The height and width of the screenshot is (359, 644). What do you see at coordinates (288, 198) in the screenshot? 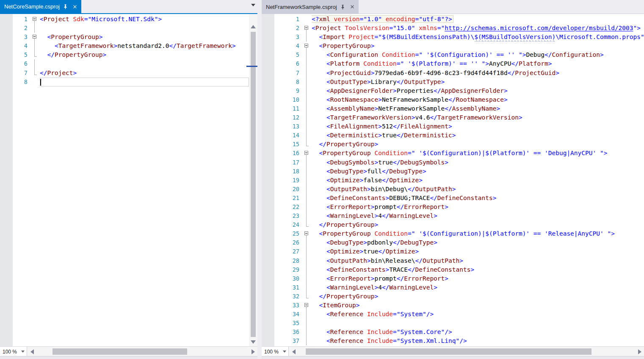
I see `line-number: 21` at bounding box center [288, 198].